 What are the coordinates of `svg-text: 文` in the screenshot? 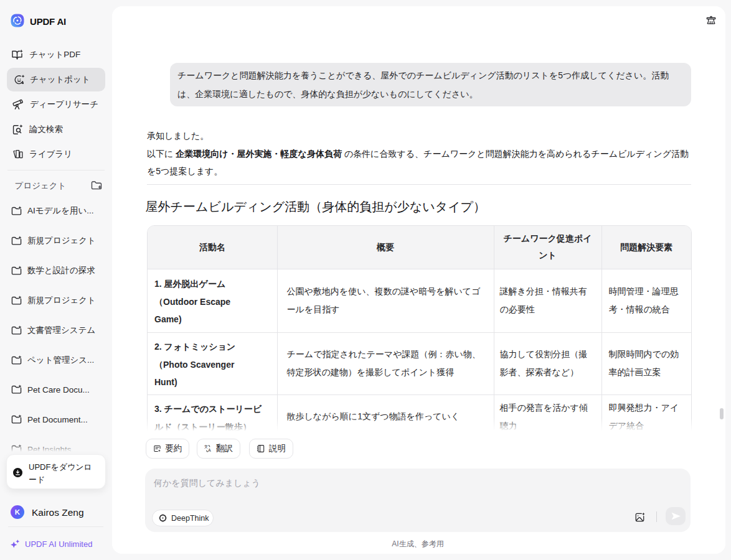 It's located at (206, 447).